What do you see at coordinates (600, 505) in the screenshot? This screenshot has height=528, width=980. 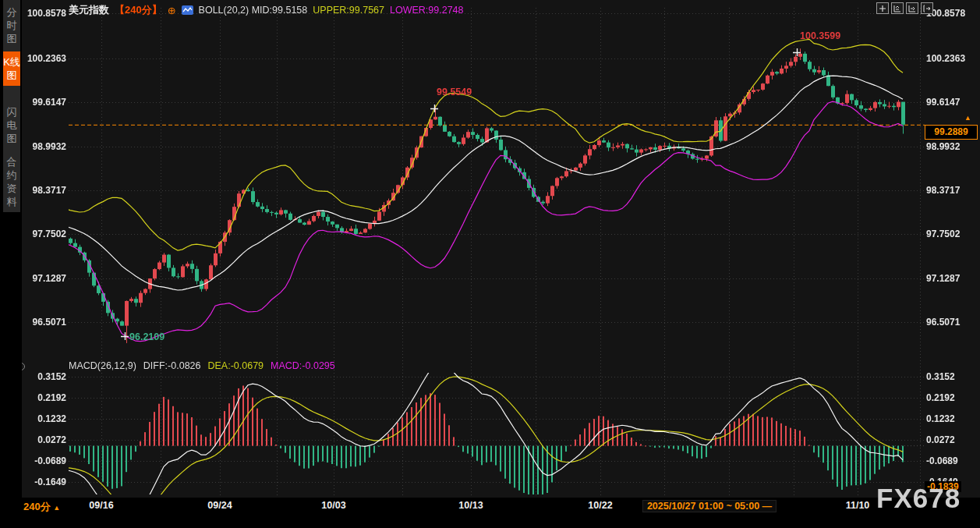 I see `x-axis-date-label: 10/22` at bounding box center [600, 505].